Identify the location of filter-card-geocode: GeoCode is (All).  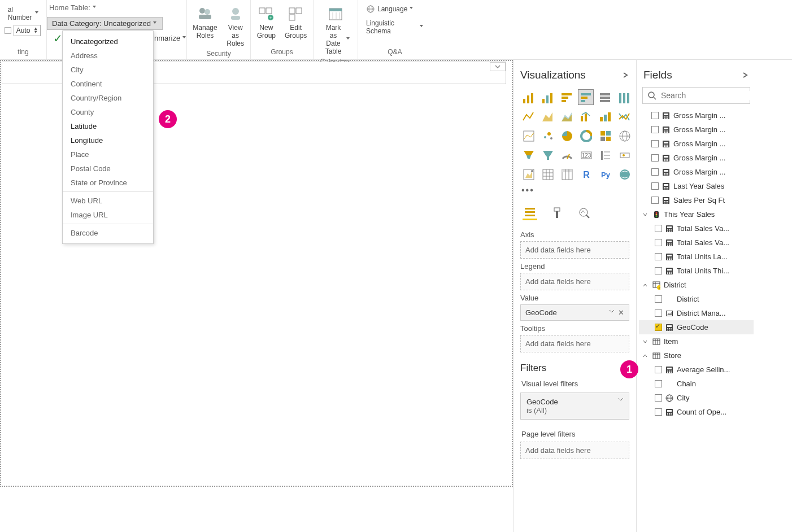
(575, 406).